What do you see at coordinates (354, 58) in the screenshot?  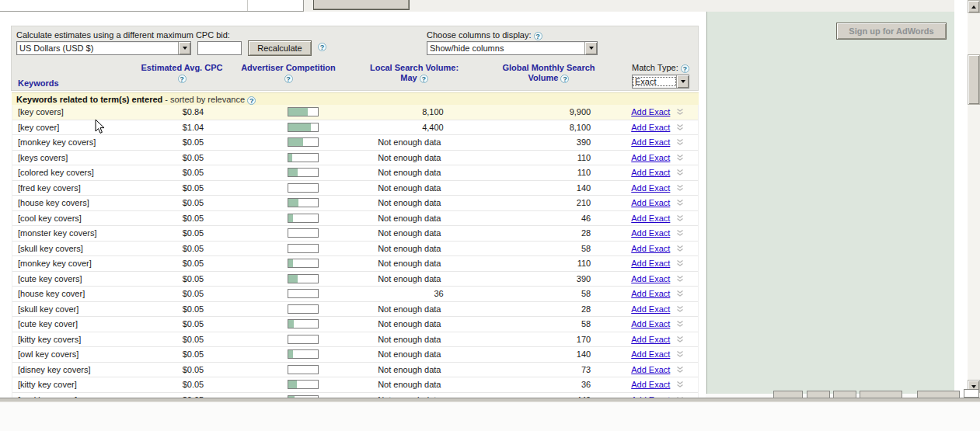 I see `controls-panel: Calculate estimates using a different ma…` at bounding box center [354, 58].